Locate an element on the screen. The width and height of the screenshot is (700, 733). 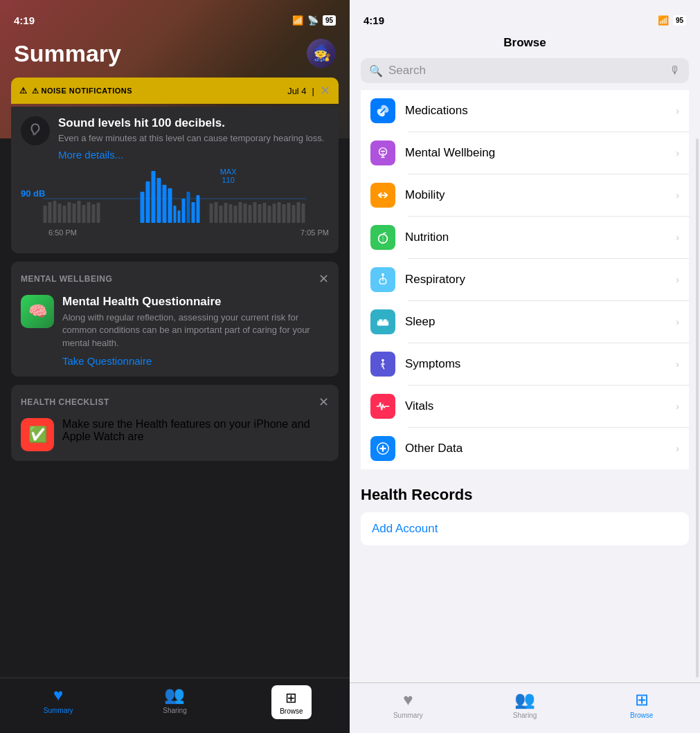
list-item-medications: Medications › is located at coordinates (525, 111).